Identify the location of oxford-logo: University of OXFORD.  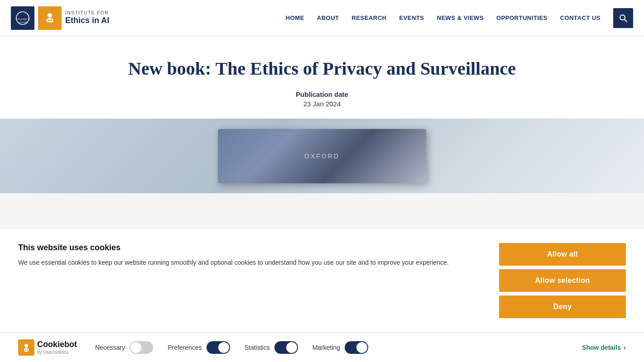
(23, 18).